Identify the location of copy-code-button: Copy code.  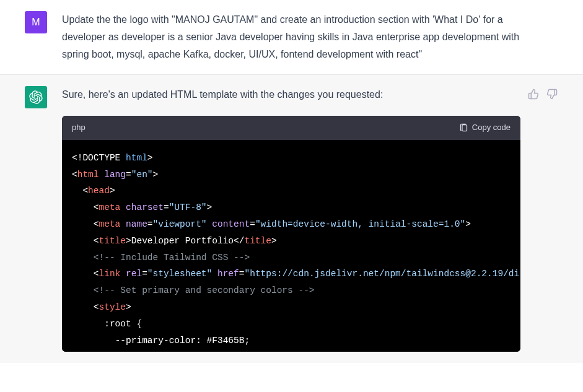
(484, 128).